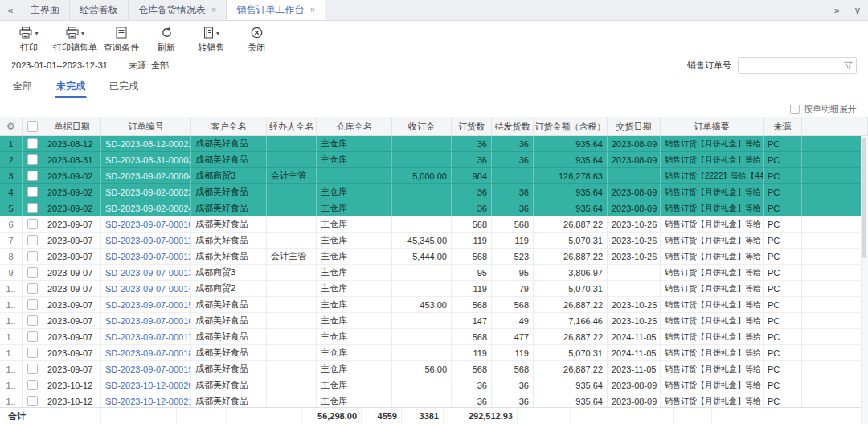 The image size is (868, 424). I want to click on order-row: 92023-09-07SD-2023-09-07-00013成都商贸3主仓库95…, so click(434, 273).